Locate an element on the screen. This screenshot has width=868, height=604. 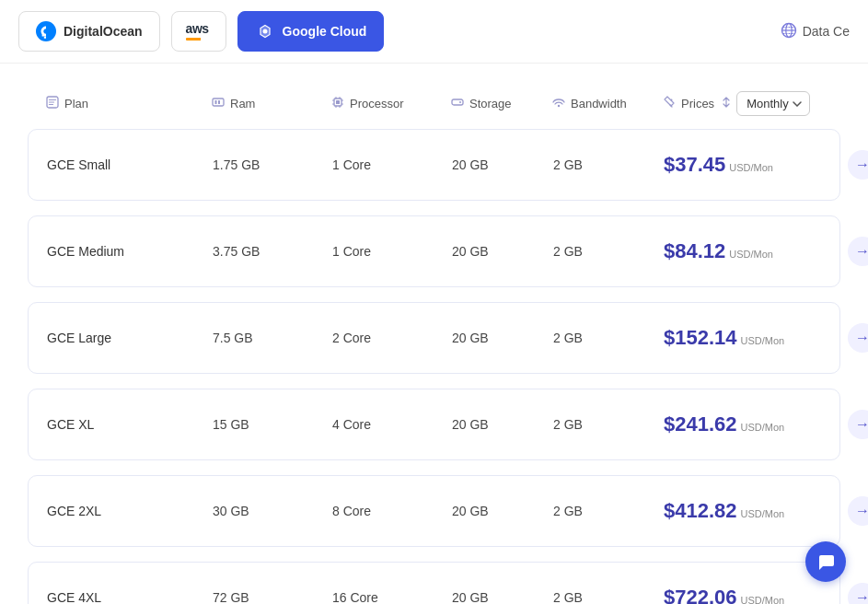
sort-icon is located at coordinates (726, 103).